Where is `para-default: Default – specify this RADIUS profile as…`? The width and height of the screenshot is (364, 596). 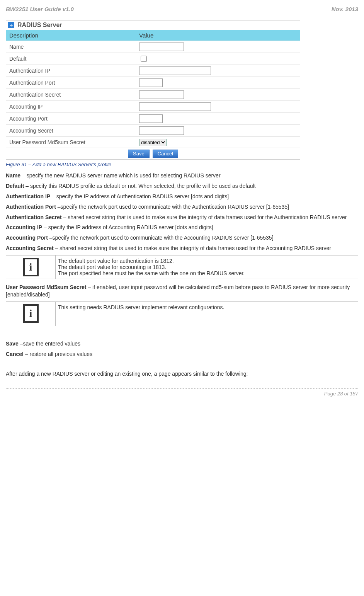
para-default: Default – specify this RADIUS profile as… is located at coordinates (182, 186).